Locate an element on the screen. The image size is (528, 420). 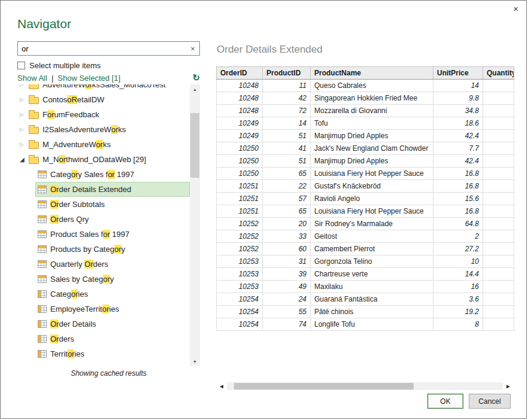
tree-item-label: M_AdventureWorks is located at coordinates (77, 145).